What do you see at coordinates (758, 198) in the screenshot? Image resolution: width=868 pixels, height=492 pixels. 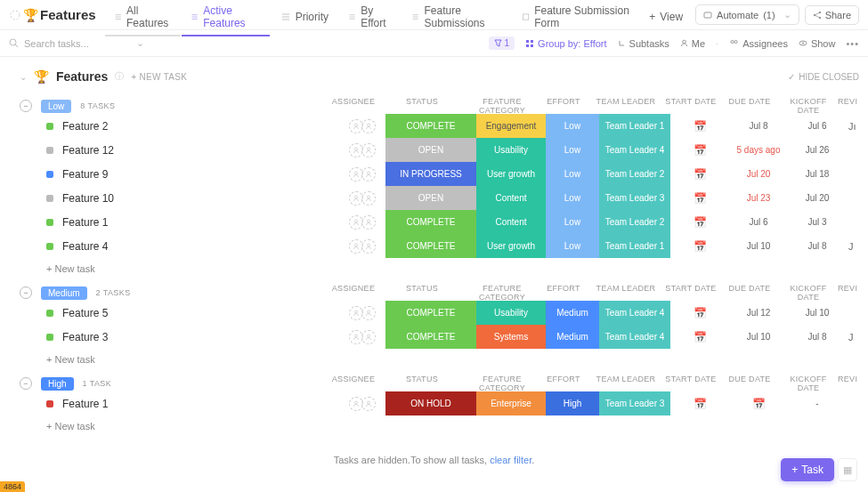 I see `due-date: Jul 23` at bounding box center [758, 198].